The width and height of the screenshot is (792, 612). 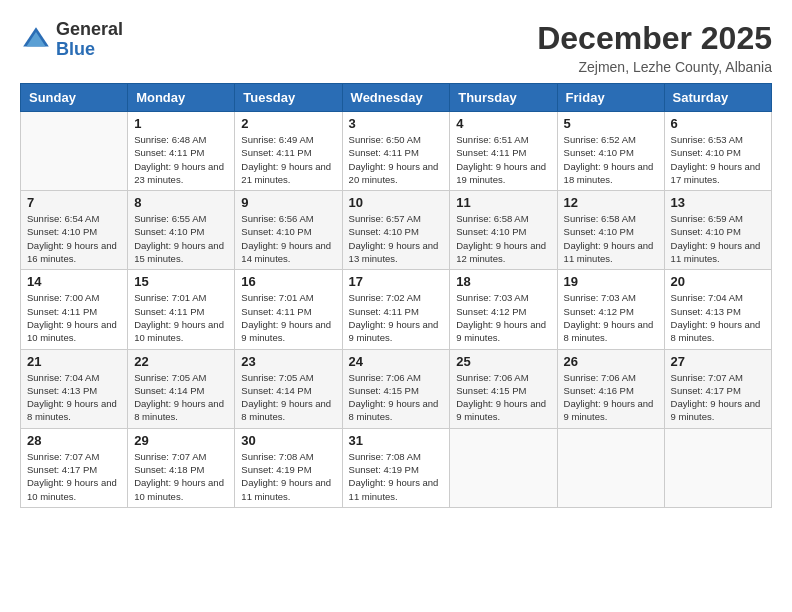 I want to click on calendar-cell: 29Sunrise: 7:07 AMSunset: 4:18 PMDayligh…, so click(x=182, y=468).